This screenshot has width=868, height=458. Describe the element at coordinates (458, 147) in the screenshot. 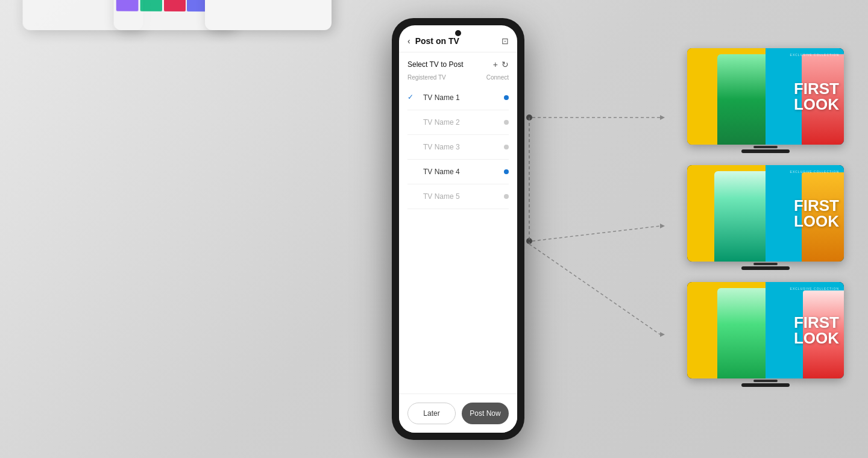

I see `tv-list-item: ✓ TV Name 3` at that location.